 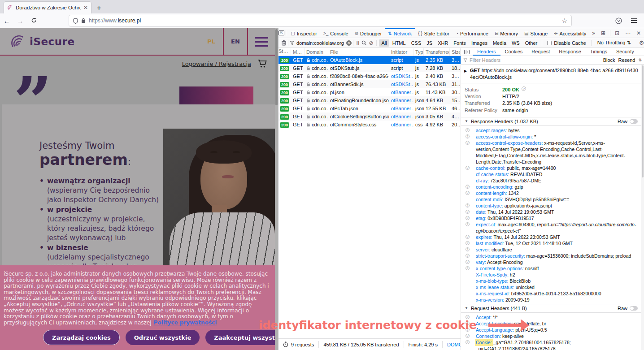 What do you see at coordinates (564, 21) in the screenshot?
I see `bookmark-star-icon: ☆` at bounding box center [564, 21].